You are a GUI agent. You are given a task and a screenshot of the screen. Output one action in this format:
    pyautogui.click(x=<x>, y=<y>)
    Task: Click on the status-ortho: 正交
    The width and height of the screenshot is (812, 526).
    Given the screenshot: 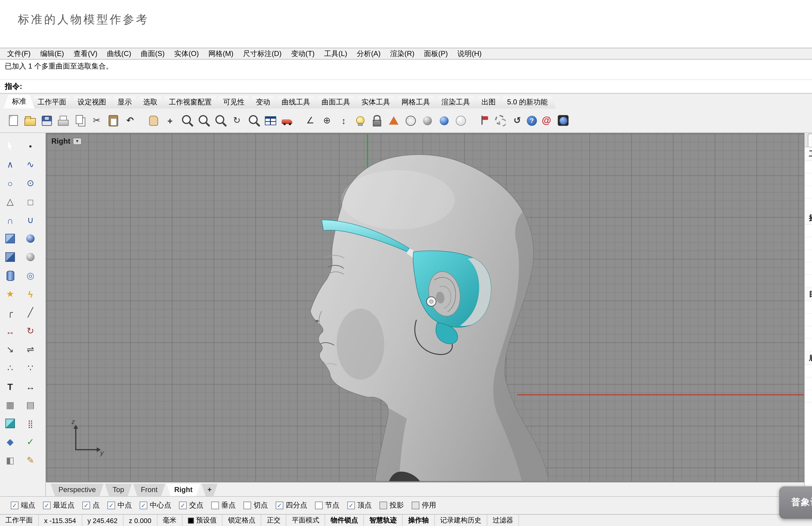 What is the action you would take?
    pyautogui.click(x=274, y=521)
    